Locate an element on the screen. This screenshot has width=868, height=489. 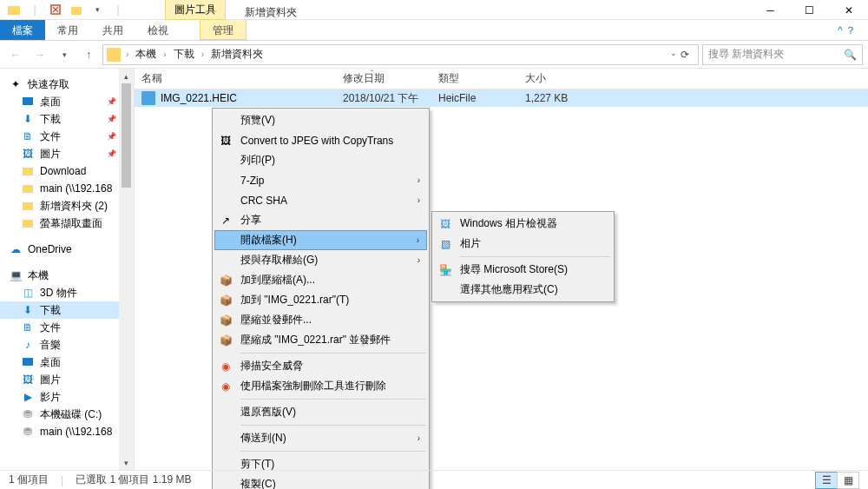
window-title: 新增資料夾 is located at coordinates (261, 12).